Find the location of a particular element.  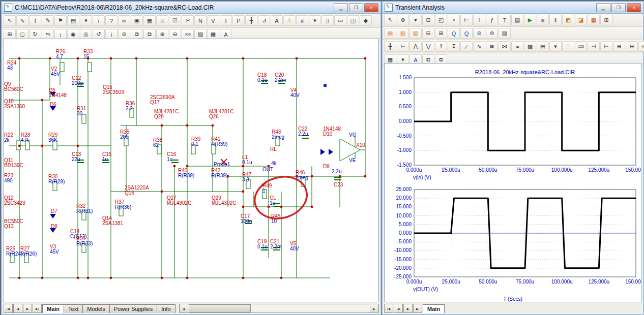

panel2-icon: ⊞ is located at coordinates (441, 34).